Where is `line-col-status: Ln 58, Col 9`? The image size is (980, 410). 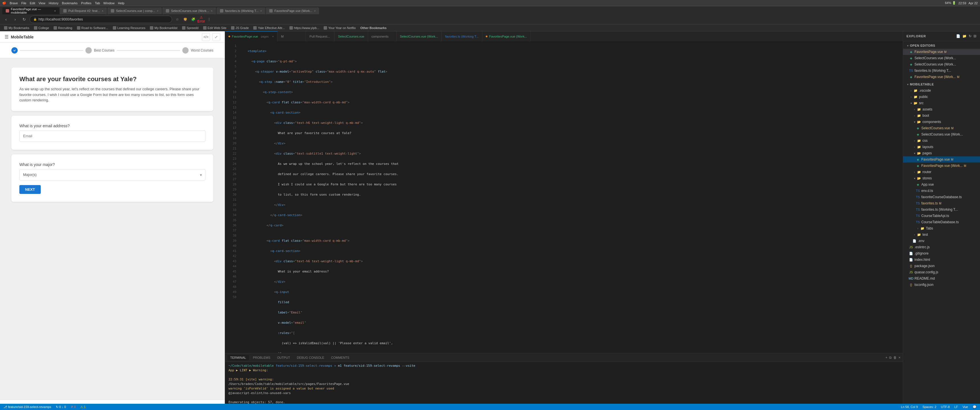
line-col-status: Ln 58, Col 9 is located at coordinates (910, 407).